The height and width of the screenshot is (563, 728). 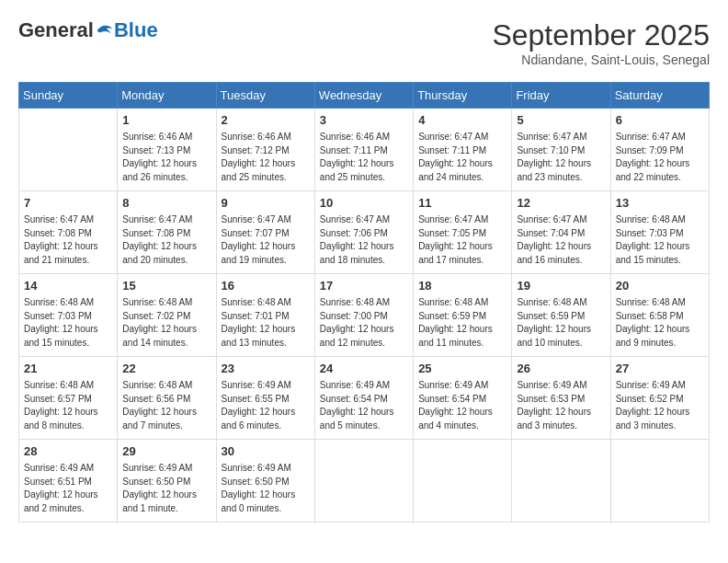 I want to click on day-info: Sunrise: 6:49 AMSunset: 6:50 PMDaylight:…, so click(x=166, y=488).